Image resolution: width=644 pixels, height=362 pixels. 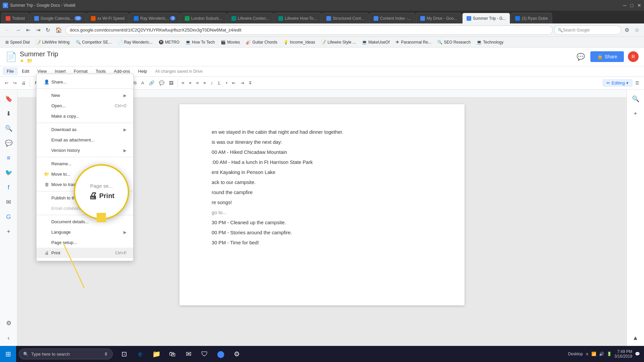 I want to click on bookmark-btn: ☆, so click(x=637, y=30).